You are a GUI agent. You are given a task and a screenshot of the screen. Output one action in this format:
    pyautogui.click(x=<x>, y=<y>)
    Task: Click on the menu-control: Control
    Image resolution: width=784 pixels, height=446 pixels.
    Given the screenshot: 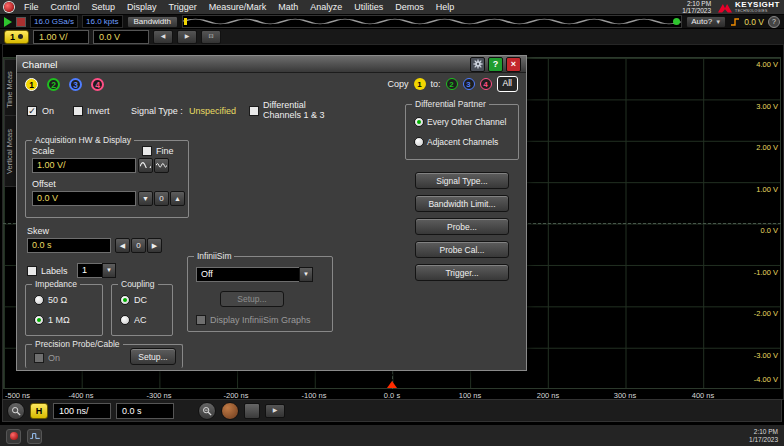 What is the action you would take?
    pyautogui.click(x=66, y=7)
    